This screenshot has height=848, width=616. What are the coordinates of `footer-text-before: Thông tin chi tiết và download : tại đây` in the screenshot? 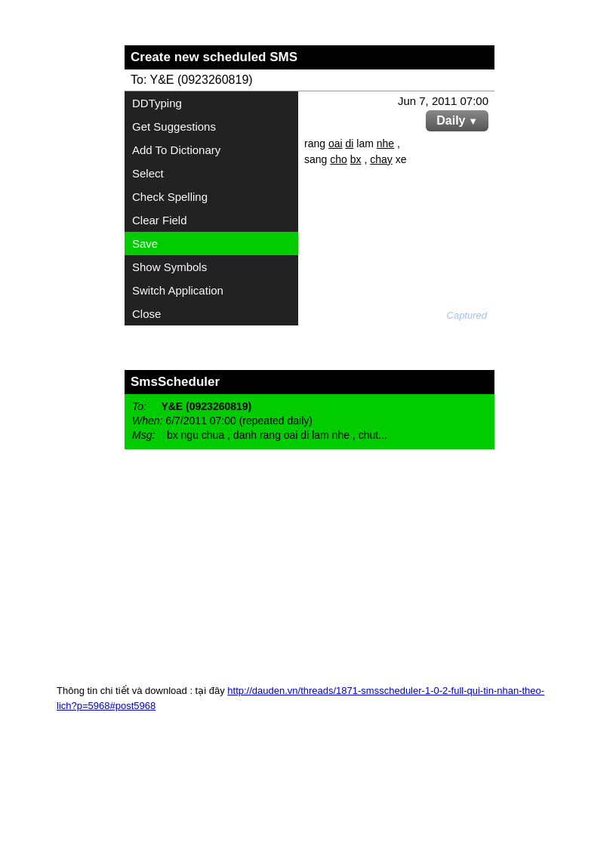 It's located at (142, 690).